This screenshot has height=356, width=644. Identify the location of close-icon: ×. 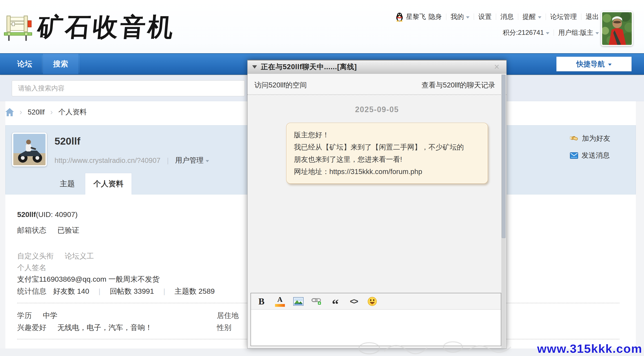
(496, 67).